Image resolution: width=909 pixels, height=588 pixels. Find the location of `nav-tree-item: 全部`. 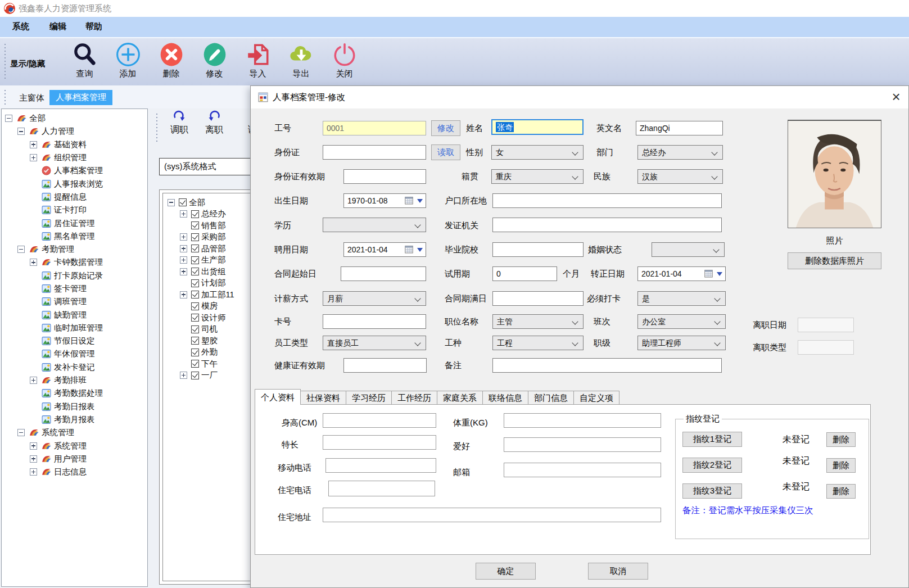

nav-tree-item: 全部 is located at coordinates (74, 118).